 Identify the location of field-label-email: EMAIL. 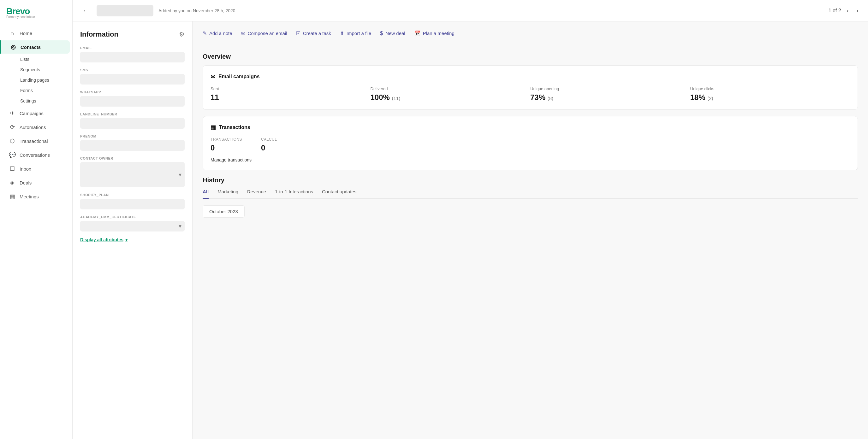
(132, 48).